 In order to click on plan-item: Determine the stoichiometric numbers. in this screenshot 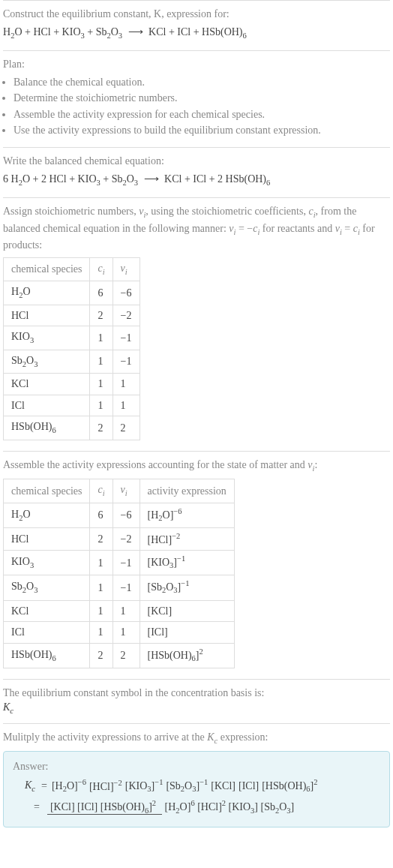, I will do `click(202, 98)`.